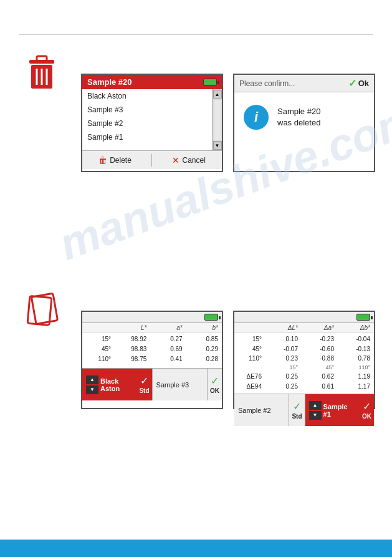 The width and height of the screenshot is (392, 557). What do you see at coordinates (152, 160) in the screenshot?
I see `delete-panel-footer: 🗑 Delete ✕ Cancel` at bounding box center [152, 160].